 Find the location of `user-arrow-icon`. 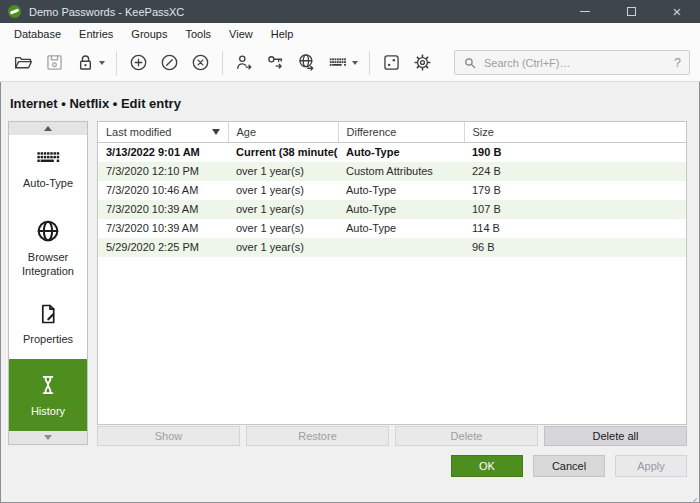

user-arrow-icon is located at coordinates (244, 62).